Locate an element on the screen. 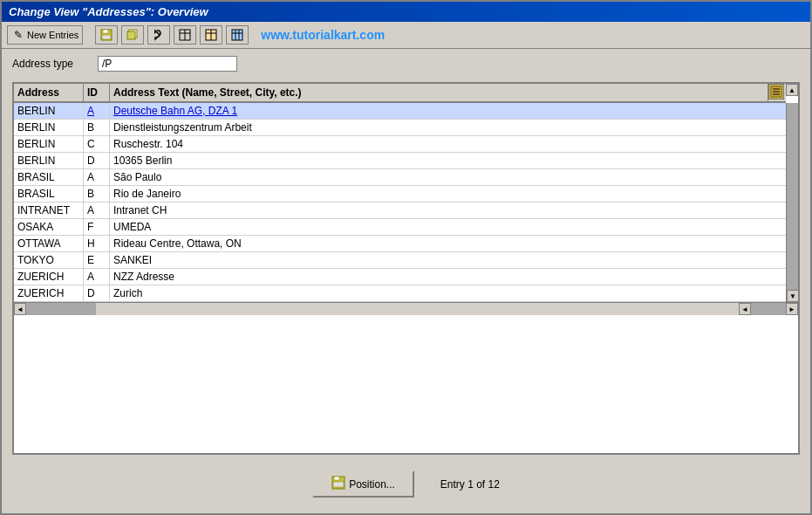  cell-text: Rio de Janeiro is located at coordinates (448, 194).